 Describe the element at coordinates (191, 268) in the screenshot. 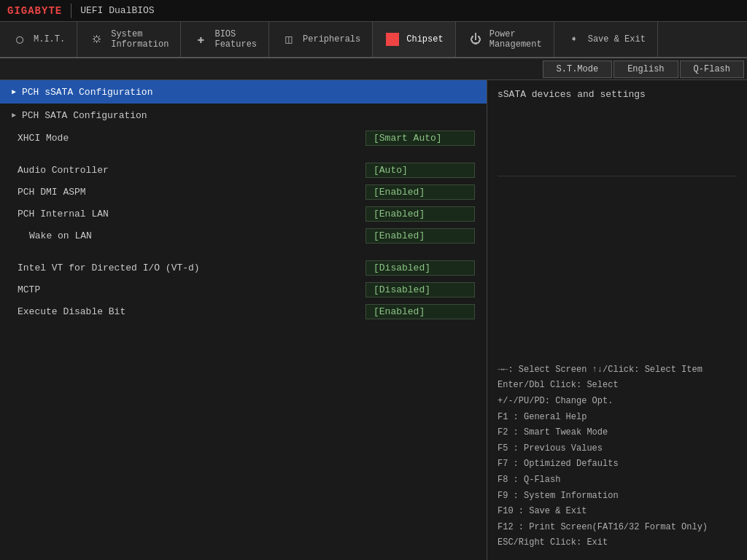

I see `label-vt-d: Intel VT for Directed I/O (VT-d)` at that location.